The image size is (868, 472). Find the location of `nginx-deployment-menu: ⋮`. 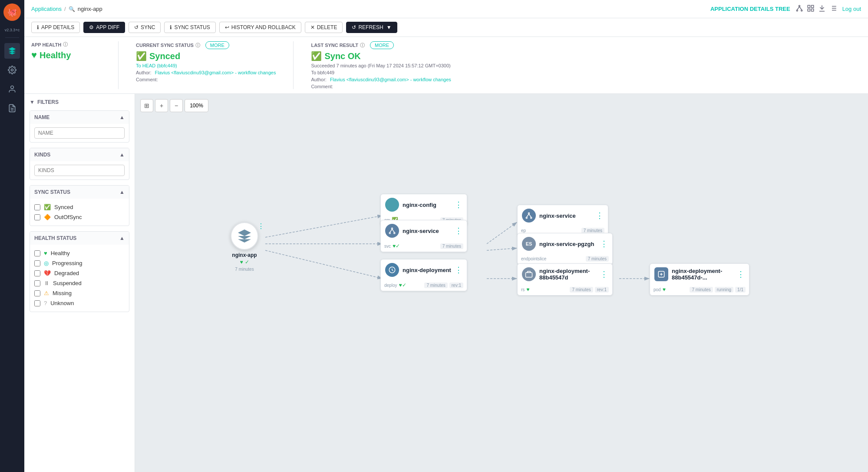

nginx-deployment-menu: ⋮ is located at coordinates (459, 270).